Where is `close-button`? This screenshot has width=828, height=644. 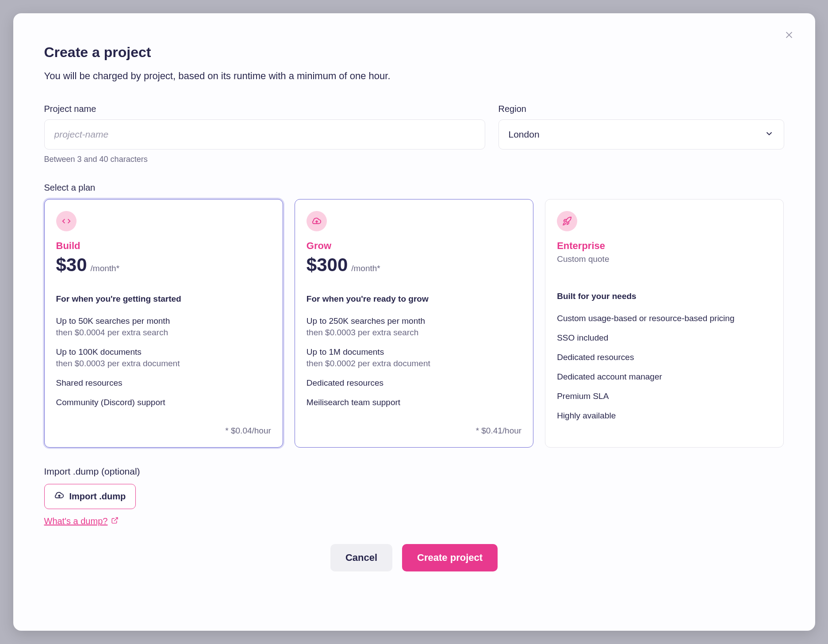 close-button is located at coordinates (790, 36).